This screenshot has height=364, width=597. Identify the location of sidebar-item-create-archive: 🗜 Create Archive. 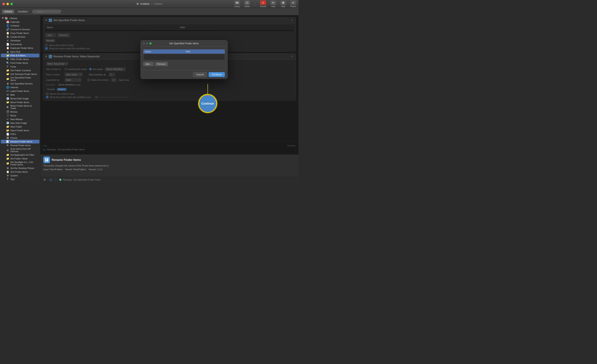
(20, 37).